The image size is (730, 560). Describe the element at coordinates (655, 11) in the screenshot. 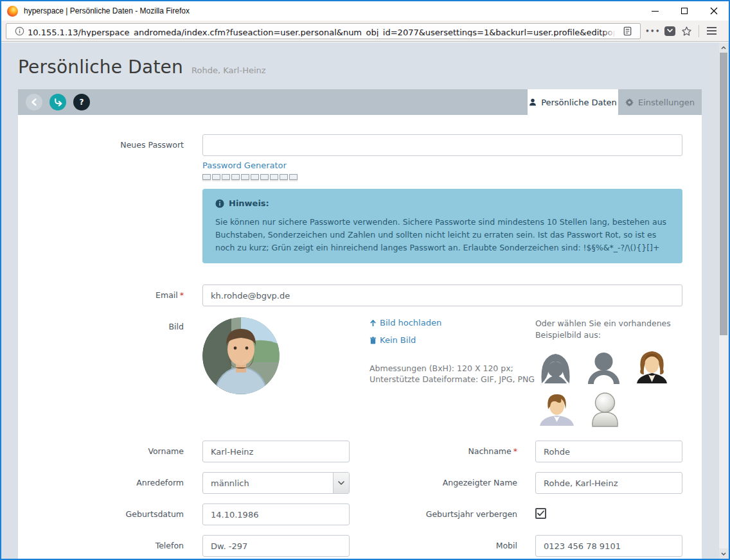

I see `minimize-button` at that location.